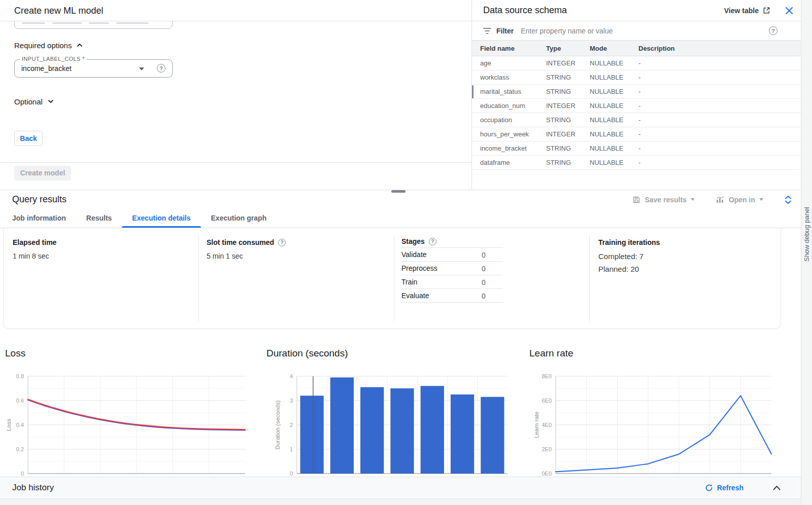 This screenshot has height=505, width=812. What do you see at coordinates (636, 134) in the screenshot?
I see `table-row: hours_per_weekINTEGERNULLABLE-` at bounding box center [636, 134].